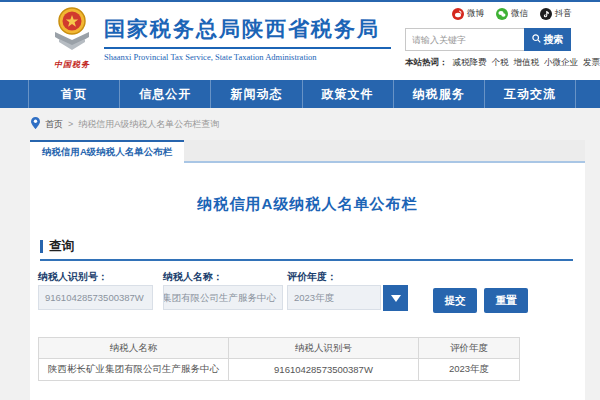 This screenshot has height=400, width=600. What do you see at coordinates (256, 94) in the screenshot?
I see `nav-item-news: 新闻动态` at bounding box center [256, 94].